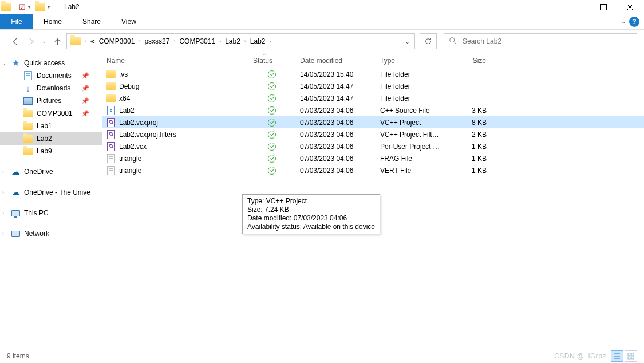 This screenshot has height=363, width=644. What do you see at coordinates (51, 76) in the screenshot?
I see `nav-documents: Documents 📌` at bounding box center [51, 76].